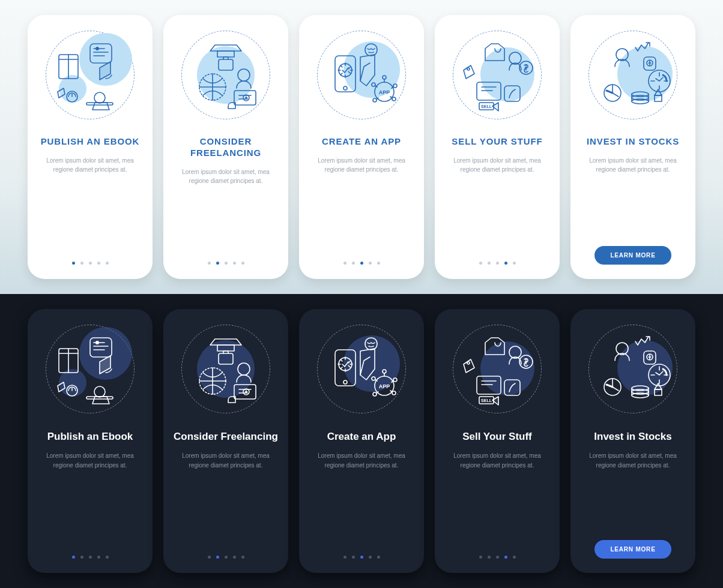  I want to click on onboarding-card-0: PUBLISH AN EBOOKLorem ipsum dolor sit am…, so click(90, 147).